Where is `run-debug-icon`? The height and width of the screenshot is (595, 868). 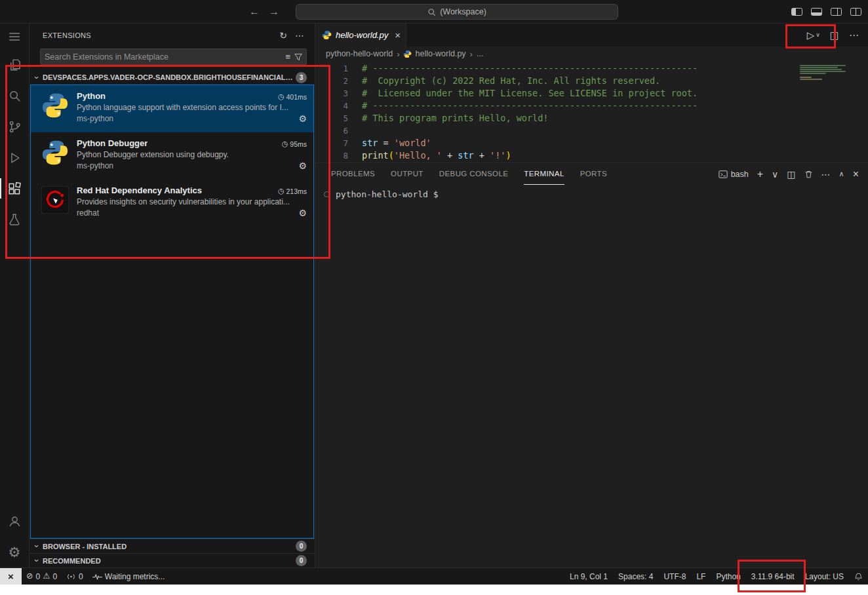 run-debug-icon is located at coordinates (14, 158).